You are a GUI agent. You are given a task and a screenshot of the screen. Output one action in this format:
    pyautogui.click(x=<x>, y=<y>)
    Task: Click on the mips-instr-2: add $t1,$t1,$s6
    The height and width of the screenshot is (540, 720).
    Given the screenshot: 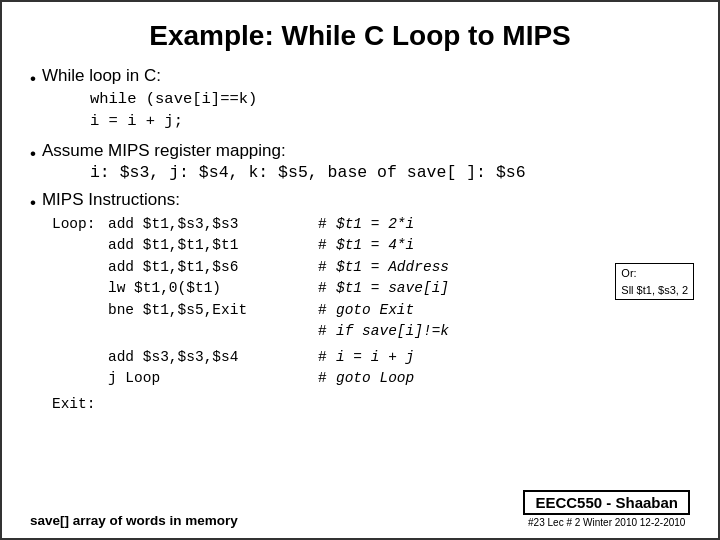 What is the action you would take?
    pyautogui.click(x=213, y=268)
    